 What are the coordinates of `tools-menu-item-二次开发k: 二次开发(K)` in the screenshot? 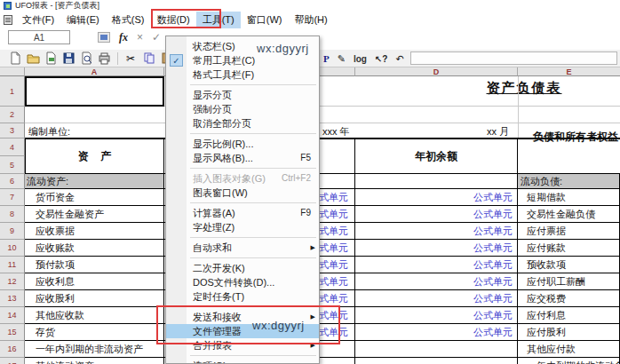 It's located at (242, 268).